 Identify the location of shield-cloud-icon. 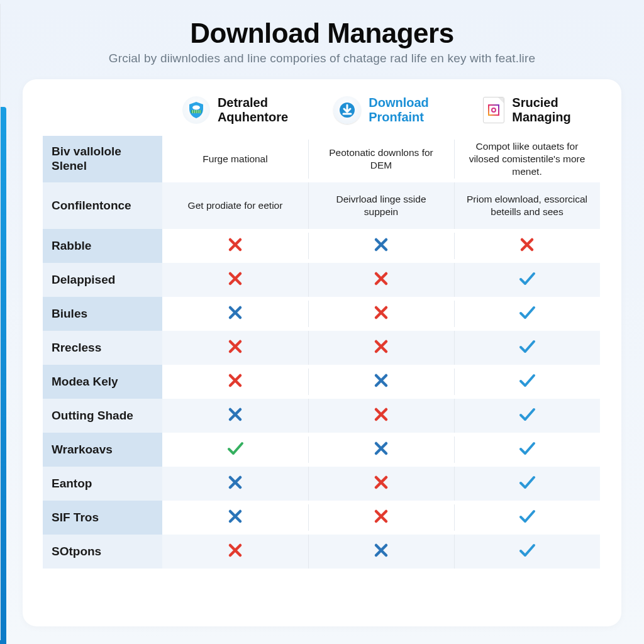
(196, 110).